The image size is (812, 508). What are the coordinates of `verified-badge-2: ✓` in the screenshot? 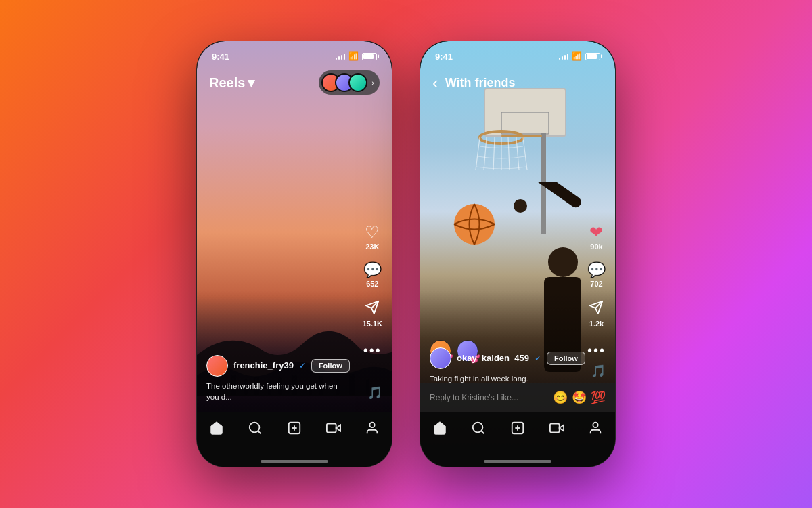 It's located at (538, 358).